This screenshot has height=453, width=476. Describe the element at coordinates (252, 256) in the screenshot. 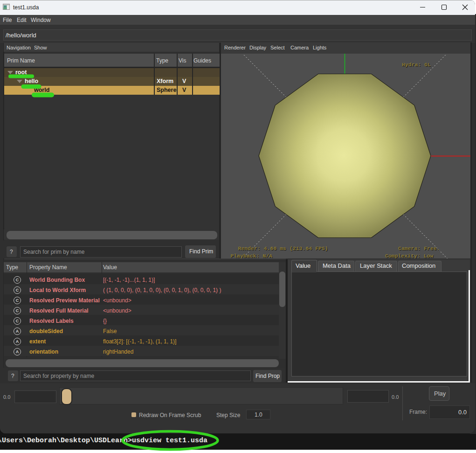

I see `svg-text: Playback: N/A` at that location.